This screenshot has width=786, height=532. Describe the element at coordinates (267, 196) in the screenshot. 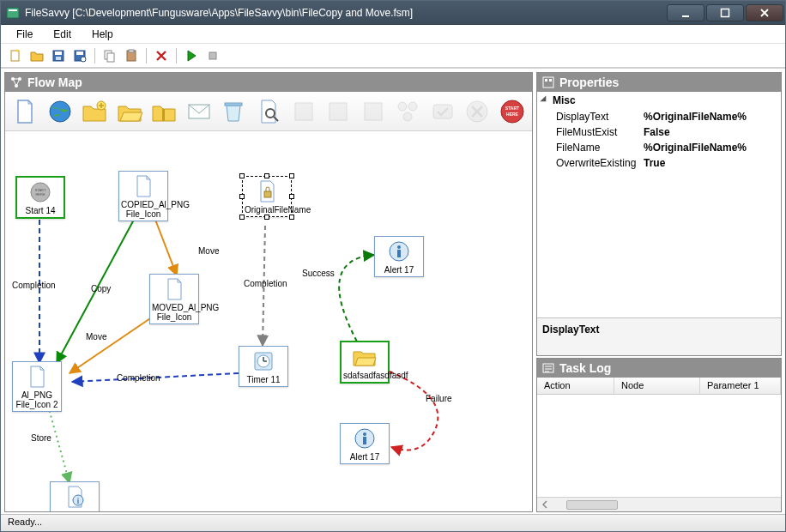

I see `node-original-selected: OriginalFileName` at that location.